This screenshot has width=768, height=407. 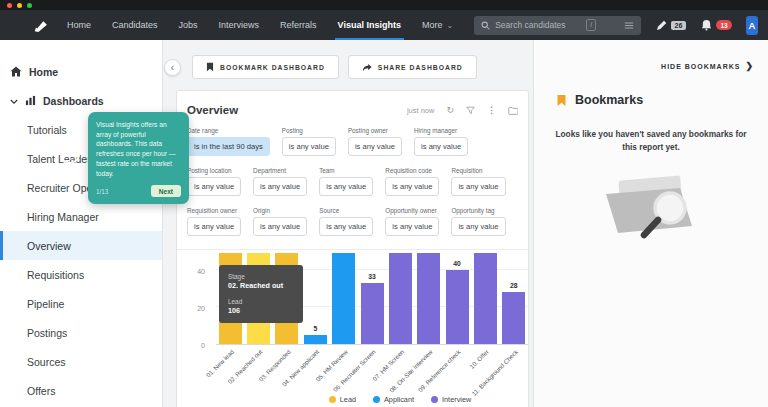 I want to click on hide-bookmarks-button: HIDE BOOKMARKS ❯, so click(x=708, y=66).